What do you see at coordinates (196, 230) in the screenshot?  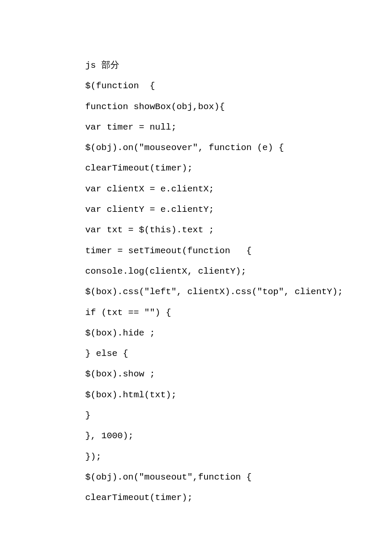 I see `code-line: var txt = $(this).text ;` at bounding box center [196, 230].